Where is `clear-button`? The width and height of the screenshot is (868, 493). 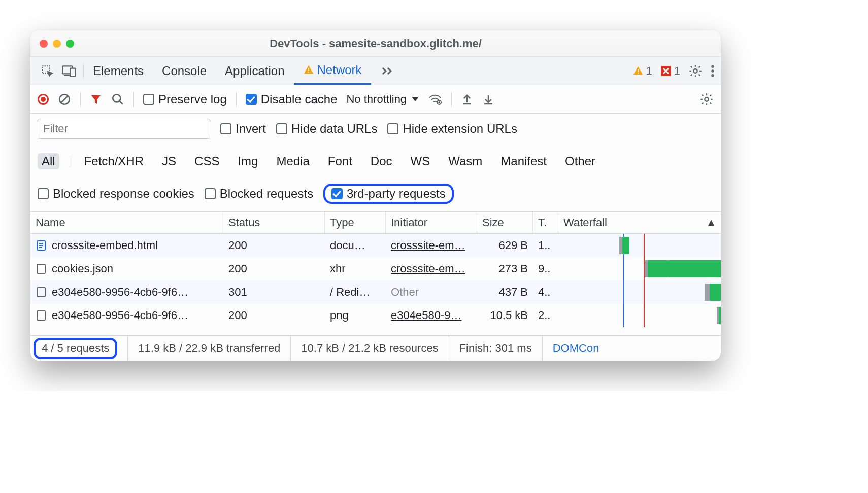 clear-button is located at coordinates (64, 99).